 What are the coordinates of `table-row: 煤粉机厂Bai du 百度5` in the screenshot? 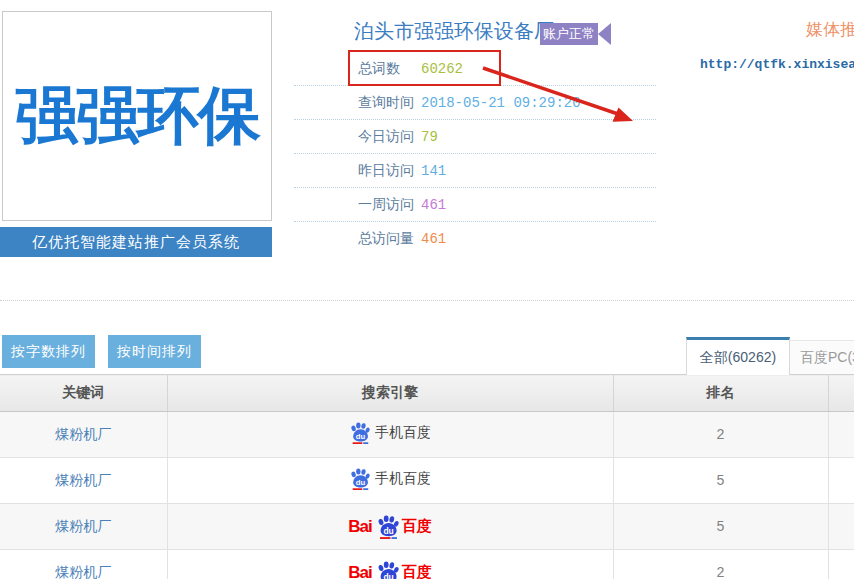 It's located at (427, 527).